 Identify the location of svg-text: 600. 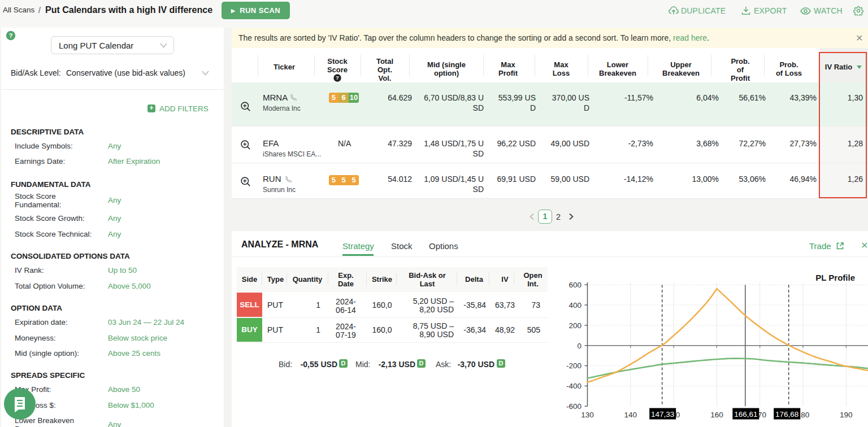
(575, 285).